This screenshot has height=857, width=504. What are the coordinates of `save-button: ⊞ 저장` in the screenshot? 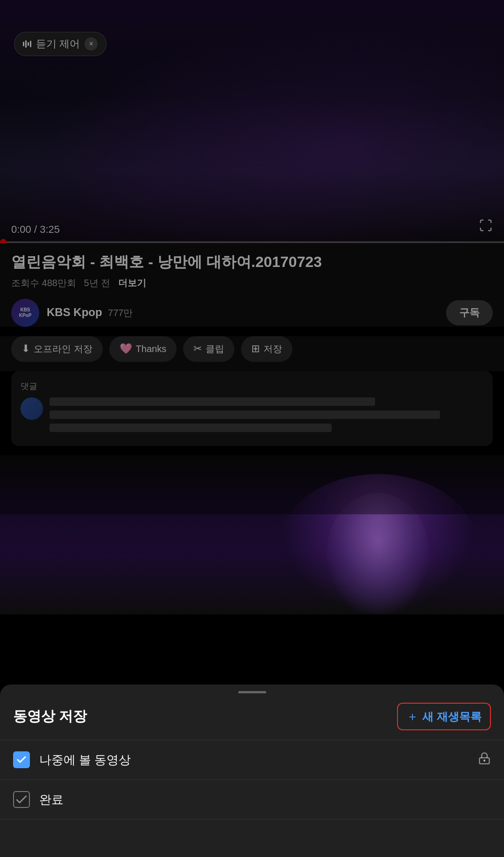 It's located at (267, 349).